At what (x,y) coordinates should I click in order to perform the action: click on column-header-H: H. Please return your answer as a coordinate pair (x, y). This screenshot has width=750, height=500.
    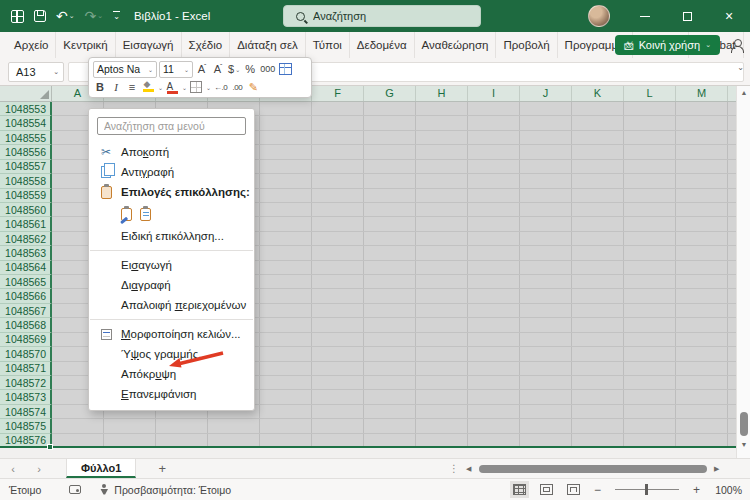
    Looking at the image, I should click on (442, 94).